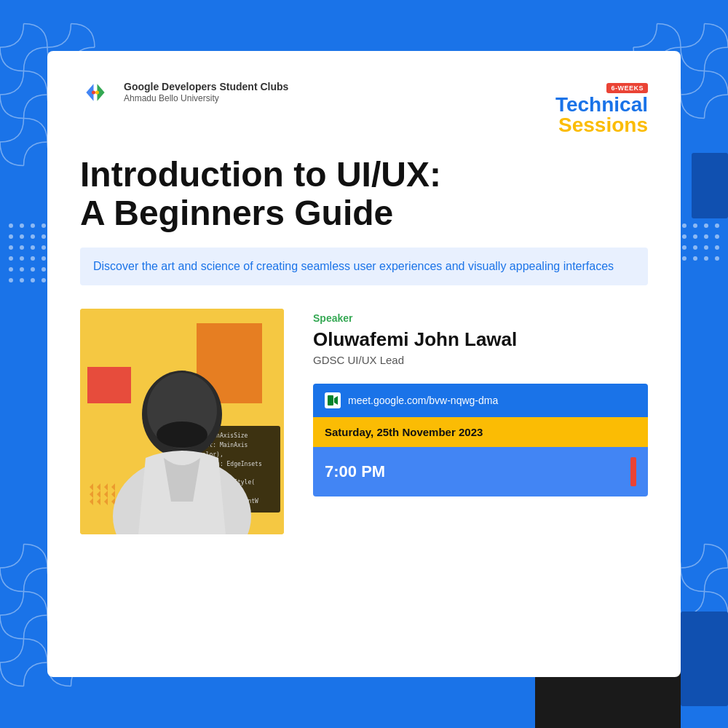 The width and height of the screenshot is (728, 728). What do you see at coordinates (403, 432) in the screenshot?
I see `event-date: Saturday, 25th November 2023` at bounding box center [403, 432].